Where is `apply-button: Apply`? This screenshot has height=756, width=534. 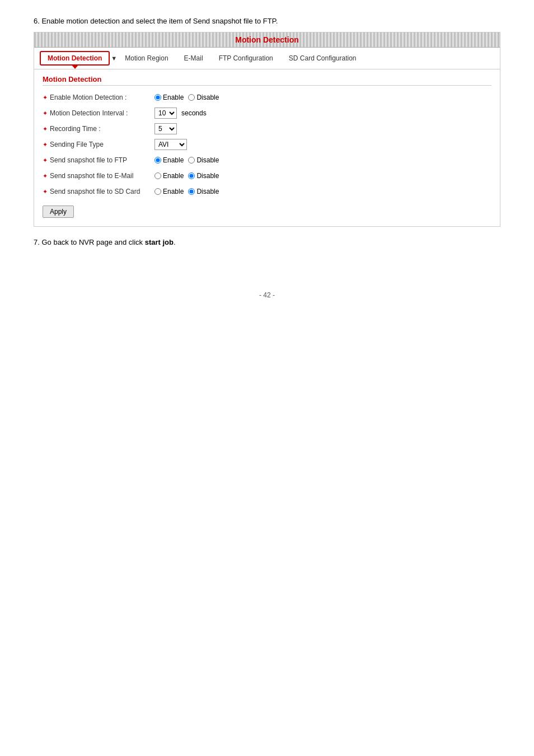
apply-button: Apply is located at coordinates (58, 212).